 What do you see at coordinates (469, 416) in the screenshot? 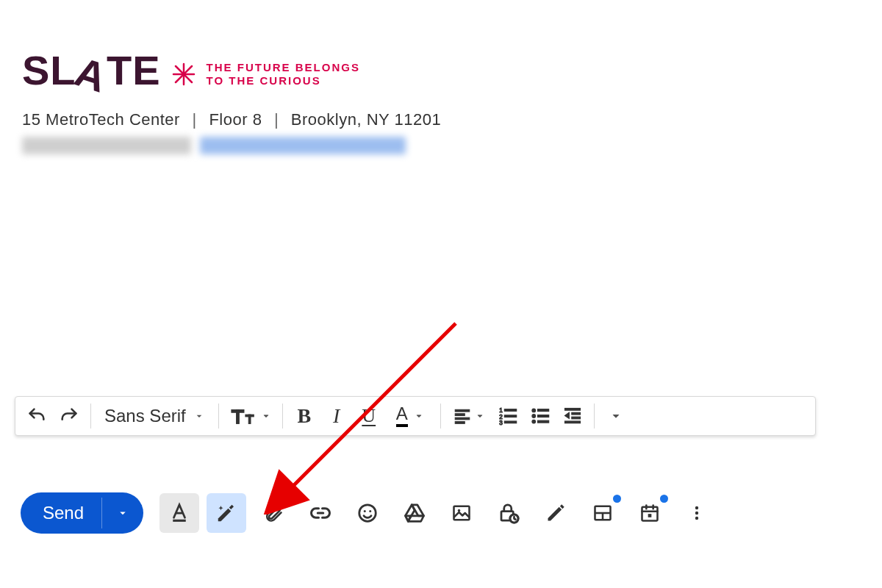
I see `align-button` at bounding box center [469, 416].